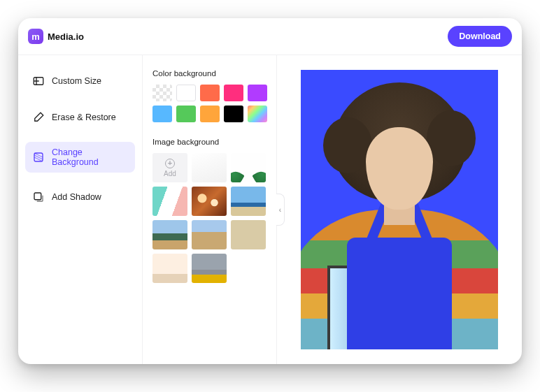 This screenshot has width=540, height=392. Describe the element at coordinates (480, 36) in the screenshot. I see `download-button: Download` at that location.